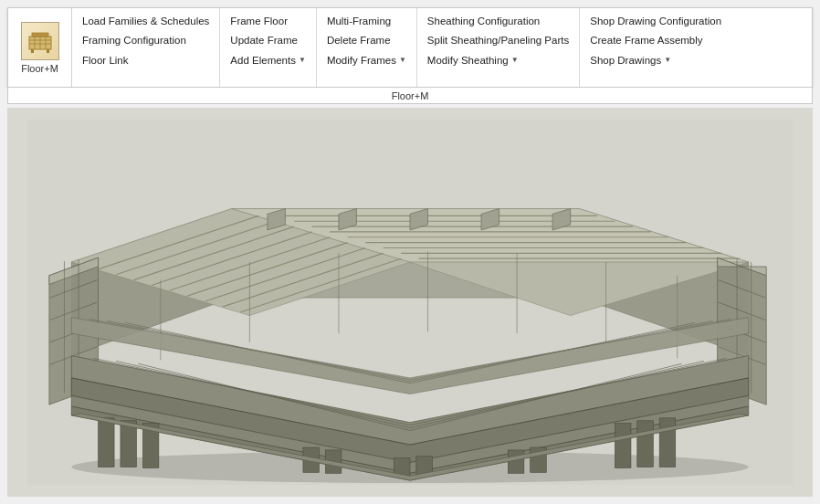 The height and width of the screenshot is (504, 820). What do you see at coordinates (268, 60) in the screenshot?
I see `add-elements-button: Add Elements ▼` at bounding box center [268, 60].